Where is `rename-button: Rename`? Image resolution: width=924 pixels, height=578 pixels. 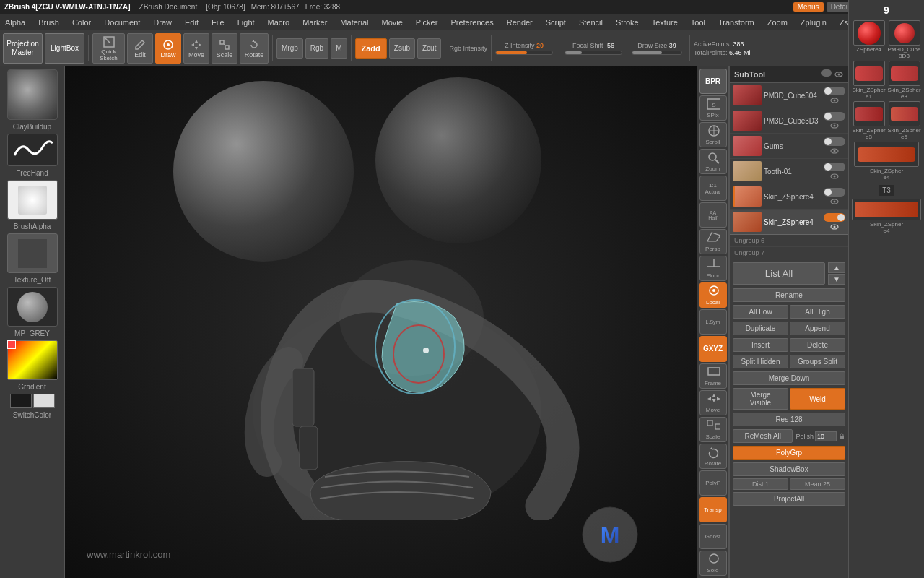 rename-button: Rename is located at coordinates (789, 295).